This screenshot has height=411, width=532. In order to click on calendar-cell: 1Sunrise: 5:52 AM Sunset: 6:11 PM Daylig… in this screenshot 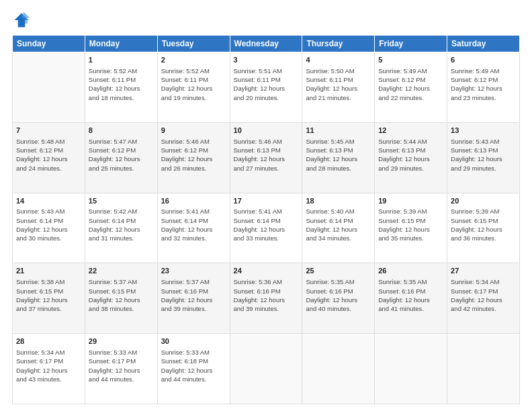, I will do `click(121, 87)`.